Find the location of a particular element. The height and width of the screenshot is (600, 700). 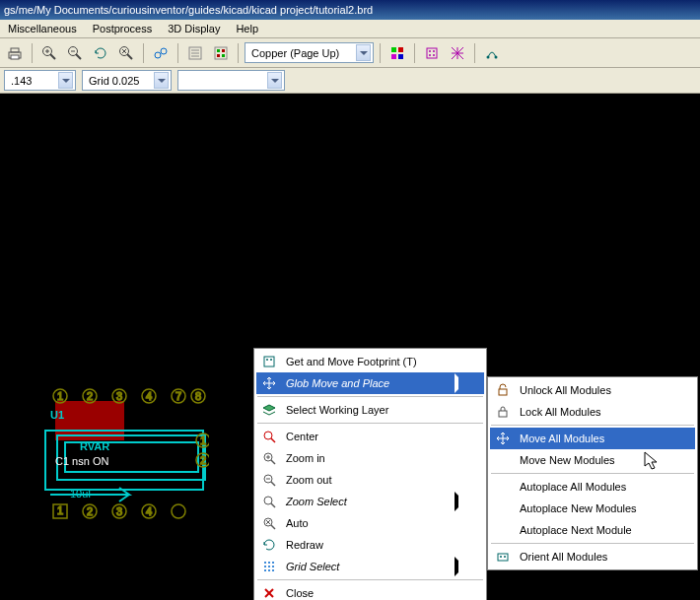

ctx-get-move-footprint: Get and Move Footprint (T) is located at coordinates (371, 362).